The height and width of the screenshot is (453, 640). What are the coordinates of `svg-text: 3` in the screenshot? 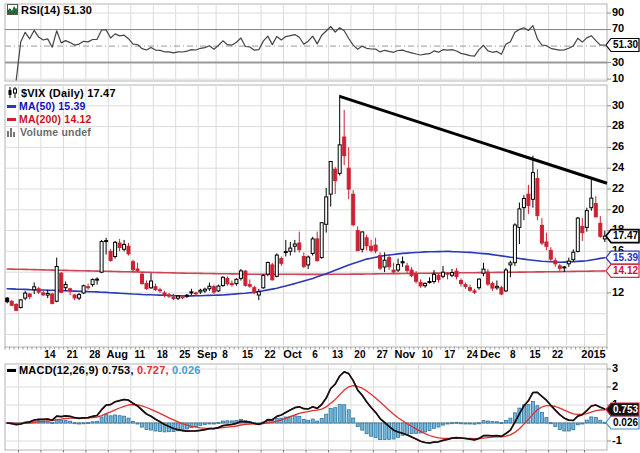 It's located at (615, 368).